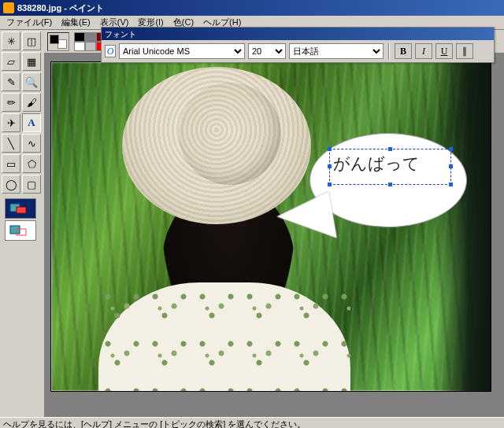 This screenshot has height=428, width=504. What do you see at coordinates (11, 61) in the screenshot?
I see `tool-eraser: ▱` at bounding box center [11, 61].